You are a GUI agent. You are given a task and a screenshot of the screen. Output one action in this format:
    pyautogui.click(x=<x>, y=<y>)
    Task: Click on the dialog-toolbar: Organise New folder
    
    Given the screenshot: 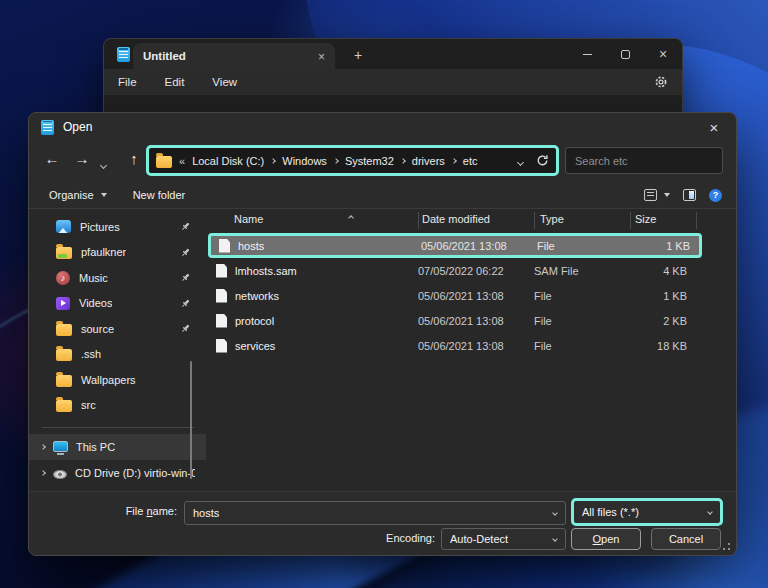 What is the action you would take?
    pyautogui.click(x=382, y=195)
    